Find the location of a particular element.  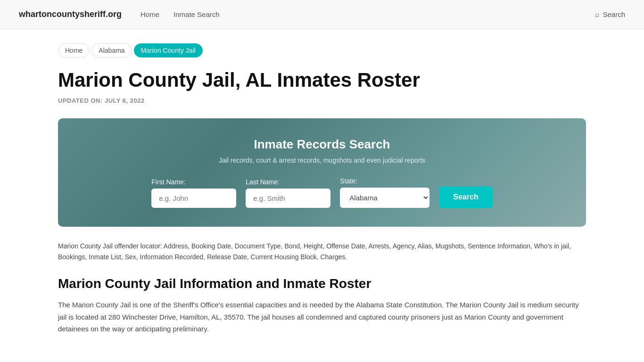

info-section-body: The Marion County Jail is one of the She… is located at coordinates (322, 317).